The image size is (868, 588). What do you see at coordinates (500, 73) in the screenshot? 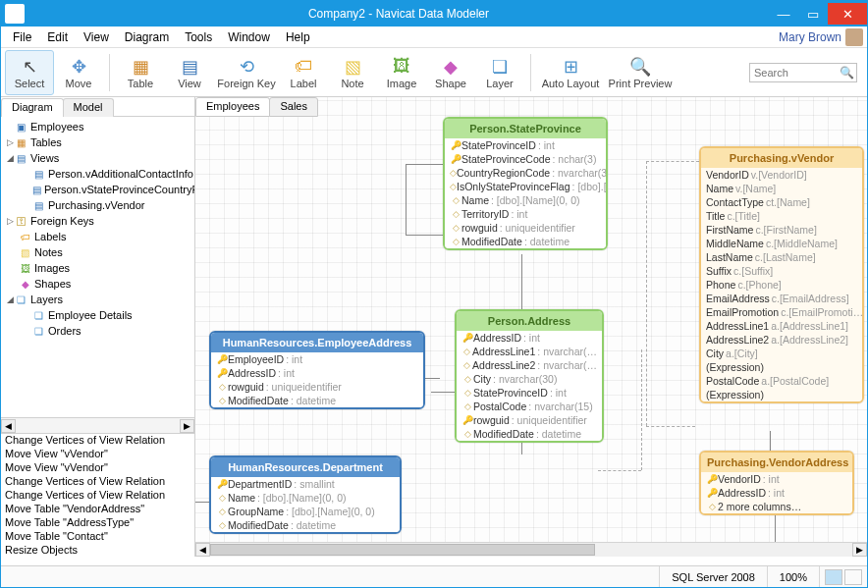
I see `tool-layer: ❏Layer` at bounding box center [500, 73].